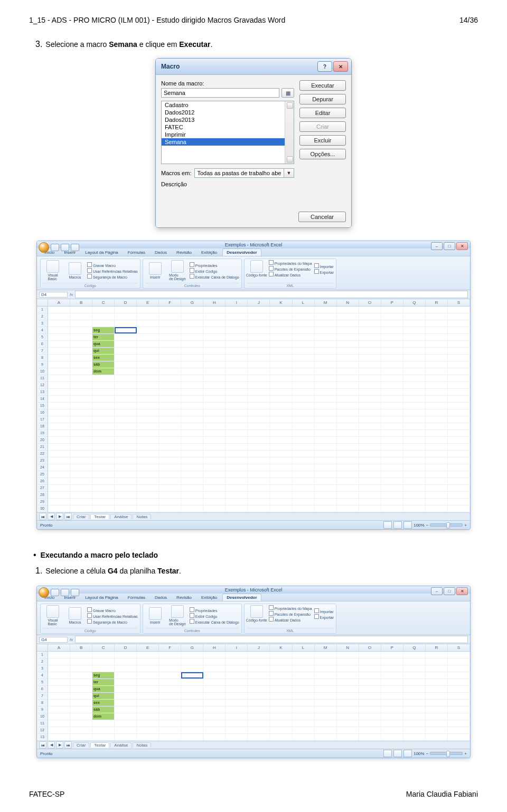 The width and height of the screenshot is (507, 812). Describe the element at coordinates (81, 648) in the screenshot. I see `column-header: B` at that location.